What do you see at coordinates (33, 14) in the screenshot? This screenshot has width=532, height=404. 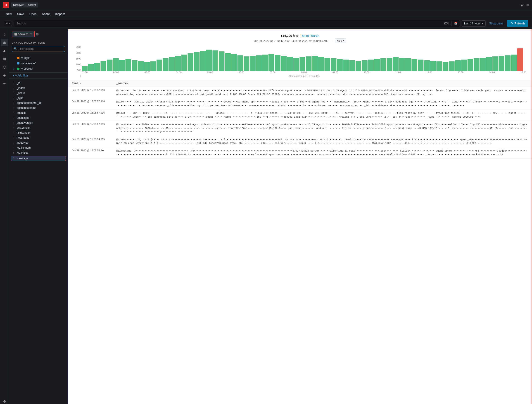 I see `menu-open: Open` at bounding box center [33, 14].